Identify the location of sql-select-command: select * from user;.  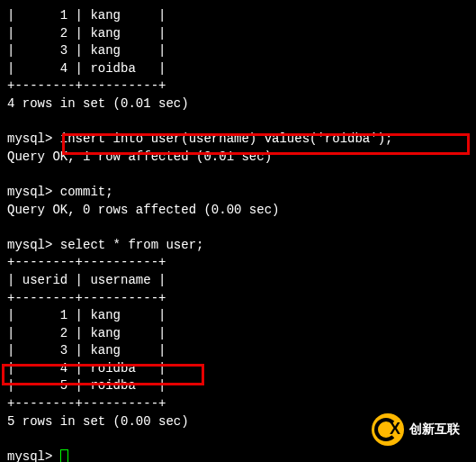
(132, 245).